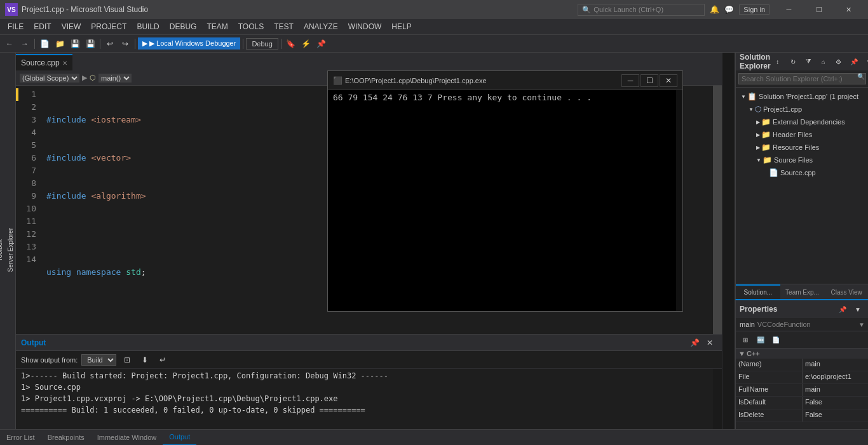 The height and width of the screenshot is (445, 868). Describe the element at coordinates (147, 27) in the screenshot. I see `menu-build: BUILD` at that location.